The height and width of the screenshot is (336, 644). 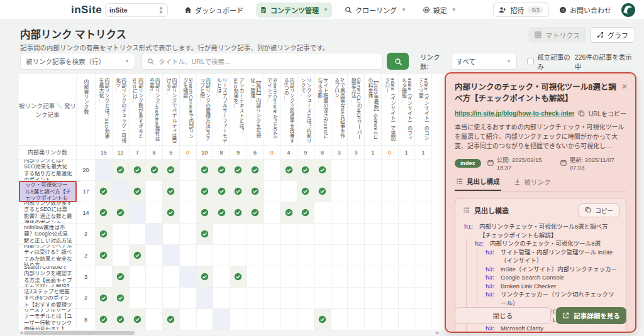 What do you see at coordinates (230, 333) in the screenshot?
I see `horizontal-scrollbar: ◀ ▶` at bounding box center [230, 333].